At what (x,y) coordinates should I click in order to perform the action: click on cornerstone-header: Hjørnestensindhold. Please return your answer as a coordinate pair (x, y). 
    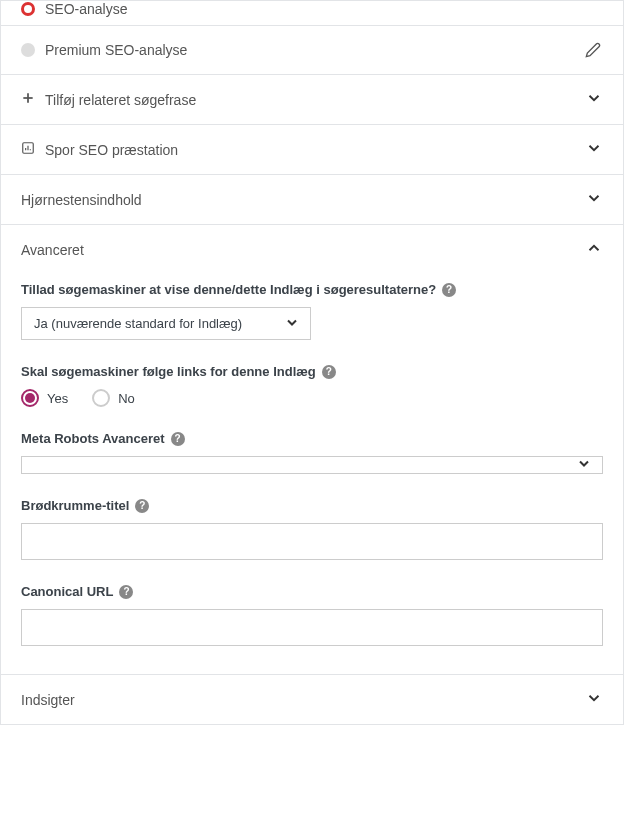
    Looking at the image, I should click on (312, 200).